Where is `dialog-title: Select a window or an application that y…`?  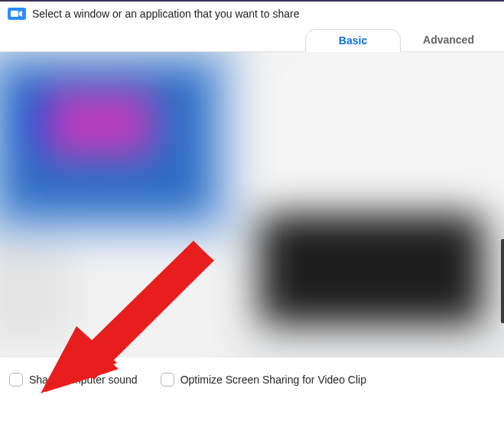 dialog-title: Select a window or an application that y… is located at coordinates (165, 14).